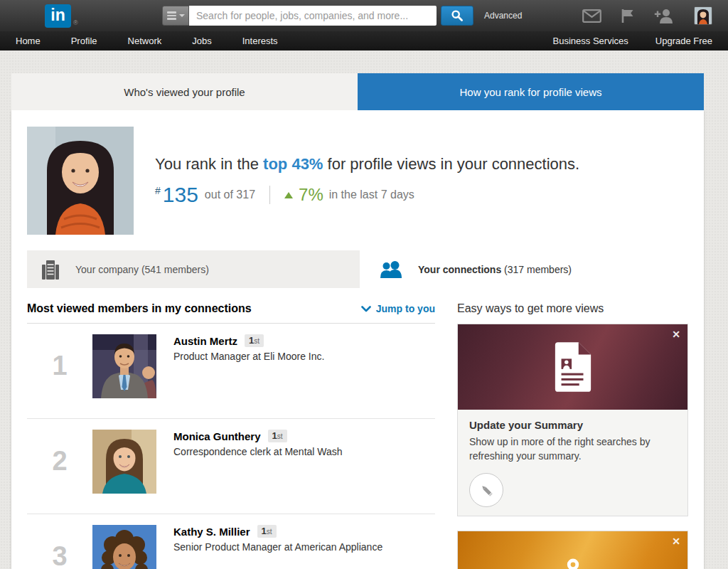 Image resolution: width=728 pixels, height=569 pixels. I want to click on trend-up-icon, so click(289, 195).